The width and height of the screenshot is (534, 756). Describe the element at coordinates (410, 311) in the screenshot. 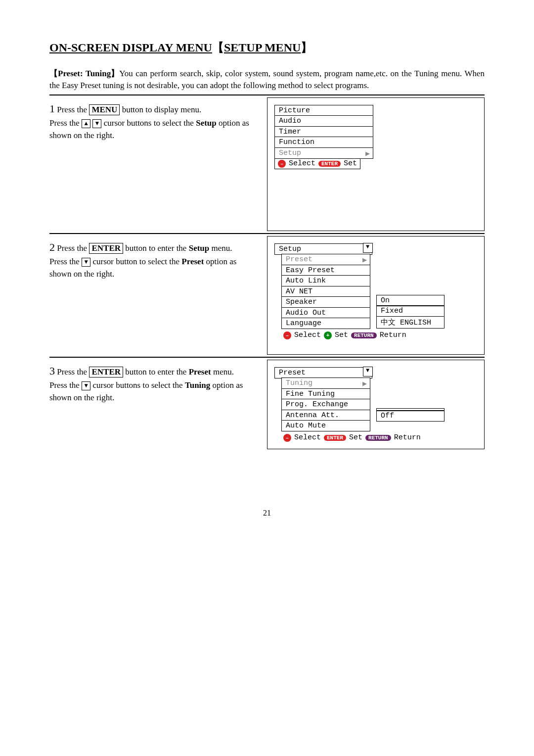

I see `value-box: Fixed` at that location.